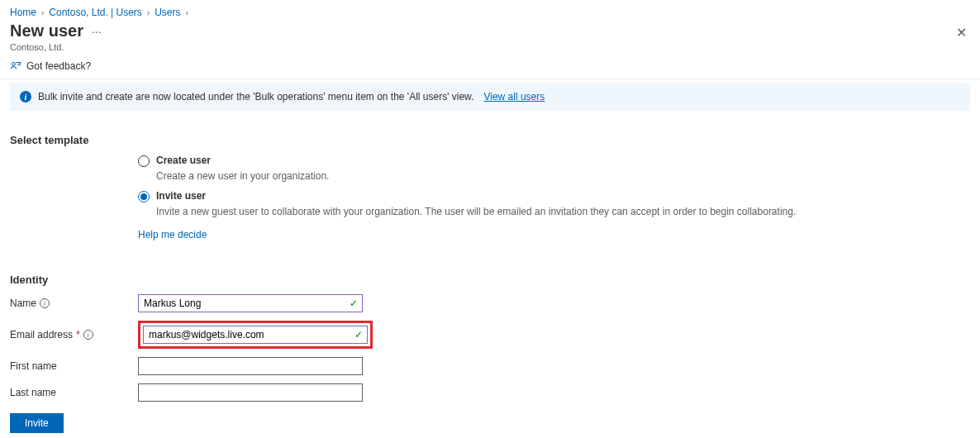 The width and height of the screenshot is (980, 438). I want to click on view-all-users-link: View all users, so click(514, 97).